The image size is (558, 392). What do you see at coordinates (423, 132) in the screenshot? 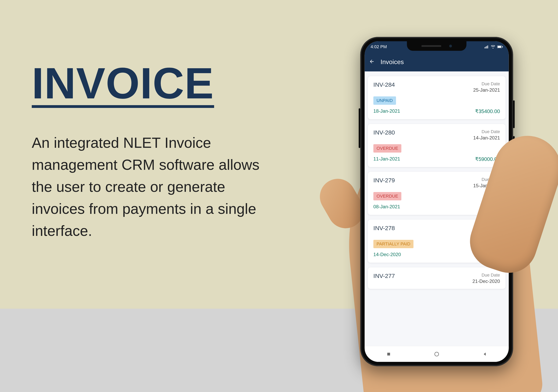
I see `invoice-id: INV-280` at bounding box center [423, 132].